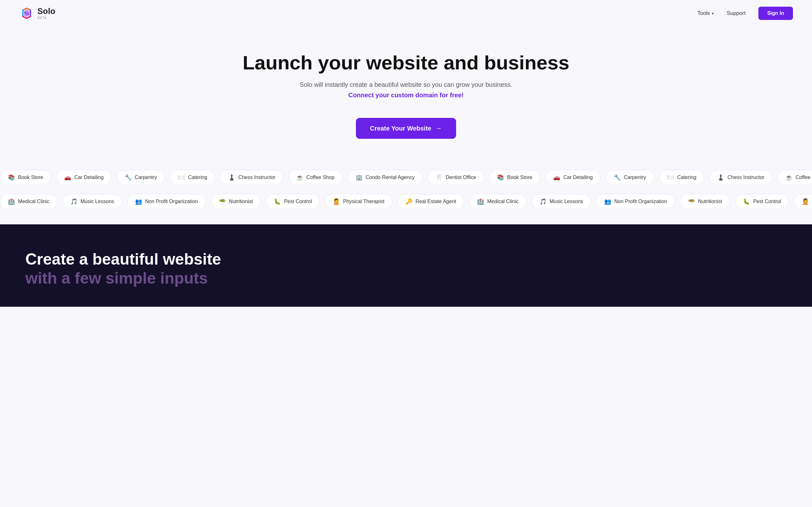 This screenshot has width=812, height=507. What do you see at coordinates (480, 202) in the screenshot?
I see `tag-icon: 🏥` at bounding box center [480, 202].